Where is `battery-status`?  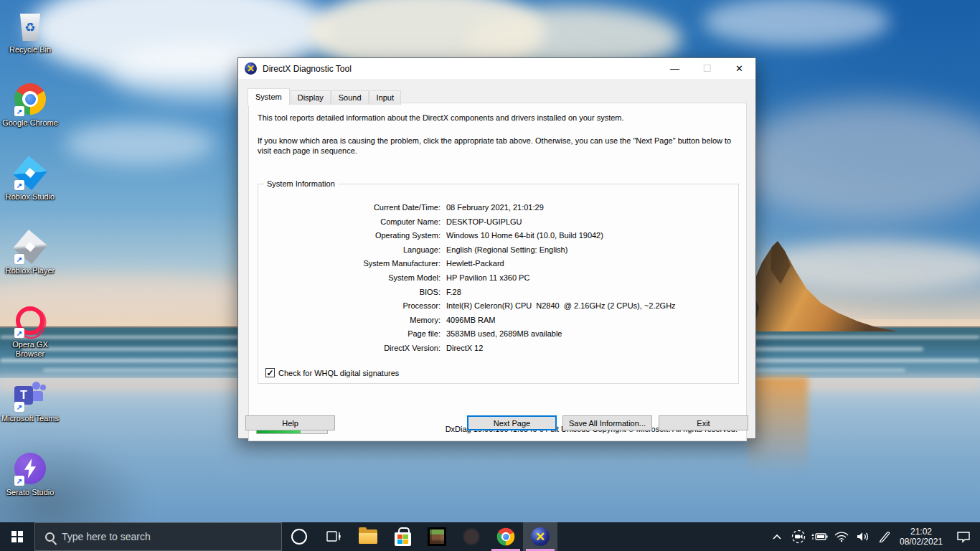
battery-status is located at coordinates (820, 537).